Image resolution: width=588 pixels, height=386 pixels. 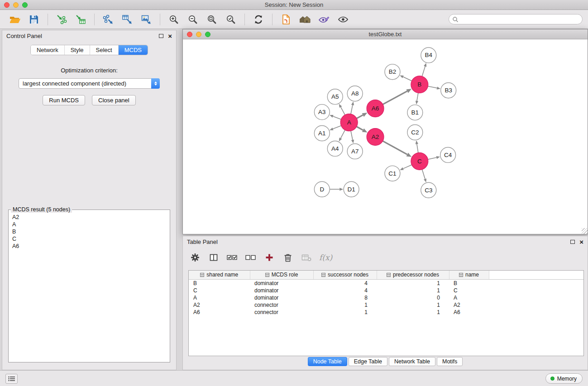 I want to click on edge-C-C3, so click(x=424, y=174).